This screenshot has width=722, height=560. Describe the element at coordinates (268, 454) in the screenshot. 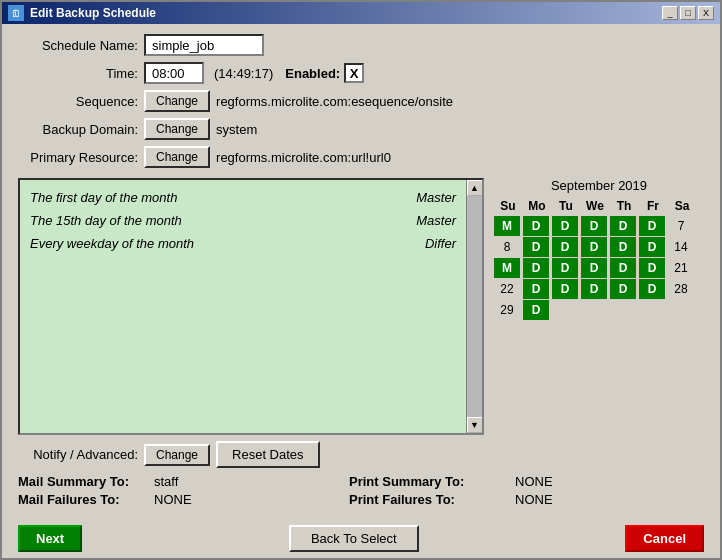

I see `reset-dates-button: Reset Dates` at that location.